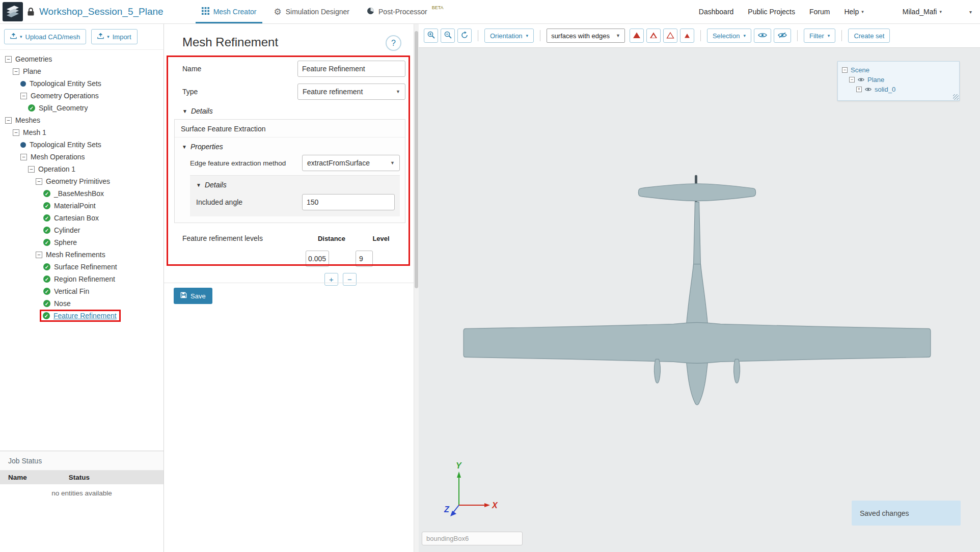  What do you see at coordinates (81, 120) in the screenshot?
I see `tree-item-meshes: − Meshes` at bounding box center [81, 120].